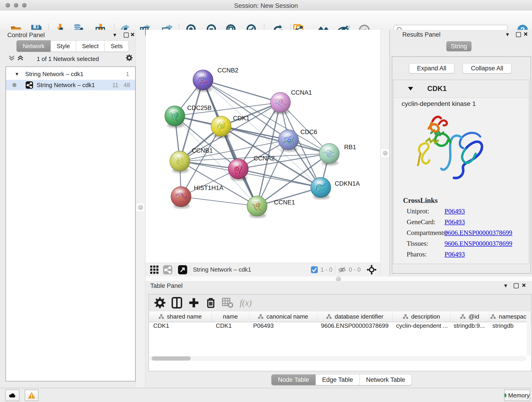 The height and width of the screenshot is (402, 532). Describe the element at coordinates (420, 327) in the screenshot. I see `cell-description: cyclin-dependent ...` at that location.